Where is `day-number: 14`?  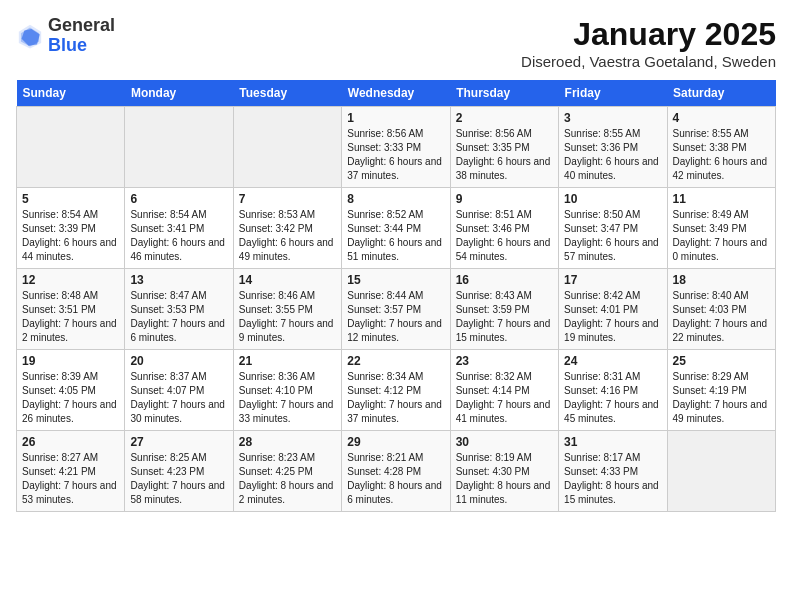
day-number: 14 is located at coordinates (288, 280).